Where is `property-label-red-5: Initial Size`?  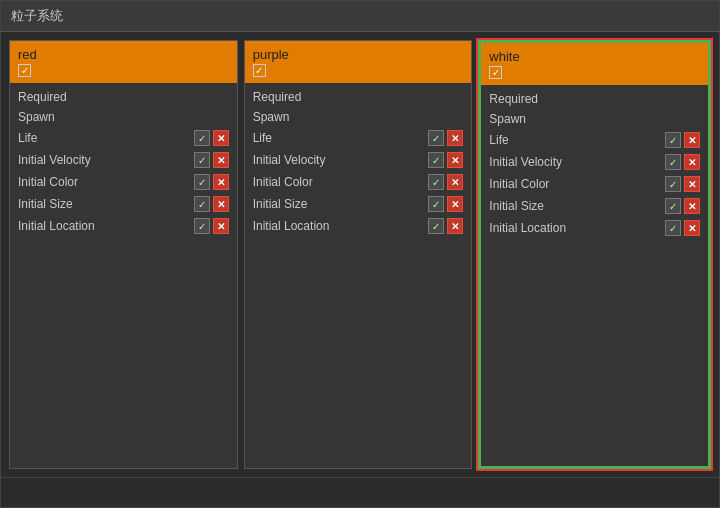 property-label-red-5: Initial Size is located at coordinates (106, 204).